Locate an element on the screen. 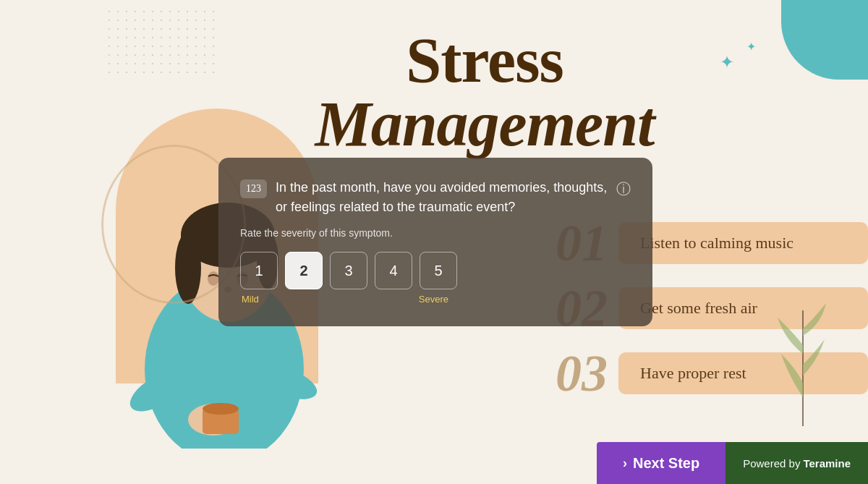 This screenshot has width=868, height=484. item-label-1: Listen to calming music is located at coordinates (744, 243).